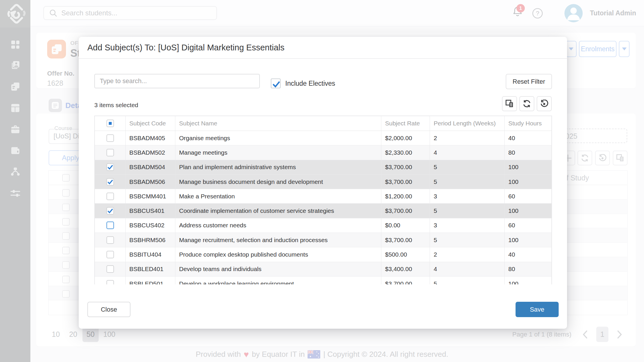 The width and height of the screenshot is (644, 362). Describe the element at coordinates (276, 83) in the screenshot. I see `include-electives-checkbox` at that location.